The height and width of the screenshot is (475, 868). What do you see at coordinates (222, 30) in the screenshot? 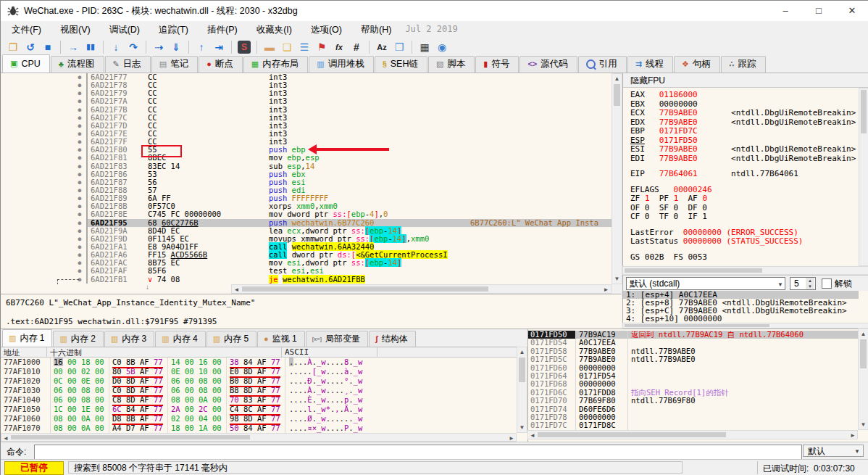
I see `menu-item-4: 插件(P)` at bounding box center [222, 30].